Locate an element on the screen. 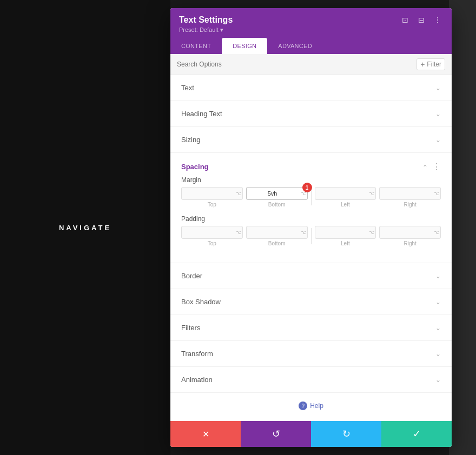  undo-button: ↺ is located at coordinates (276, 434).